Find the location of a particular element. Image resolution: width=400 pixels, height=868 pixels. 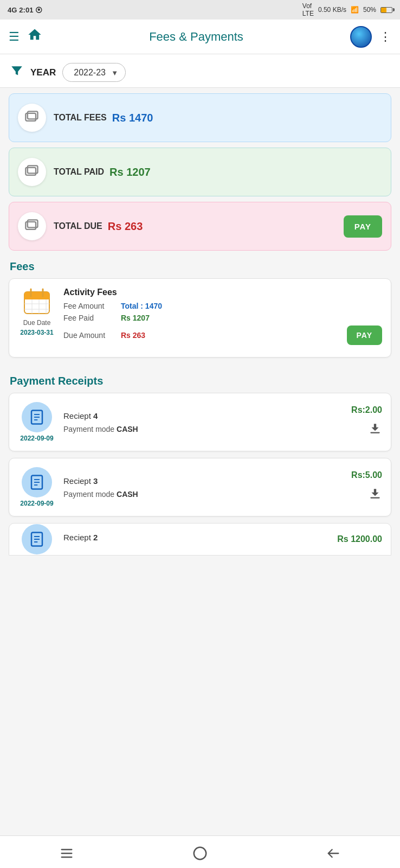

receipt-icon-col-2: 2022-09-09 is located at coordinates (37, 487).